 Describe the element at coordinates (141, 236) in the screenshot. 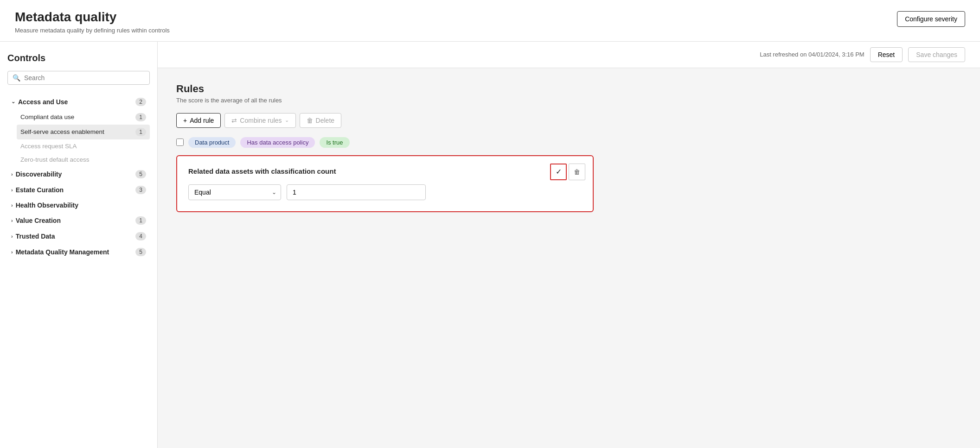

I see `nav-badge-trusted-data: 4` at that location.